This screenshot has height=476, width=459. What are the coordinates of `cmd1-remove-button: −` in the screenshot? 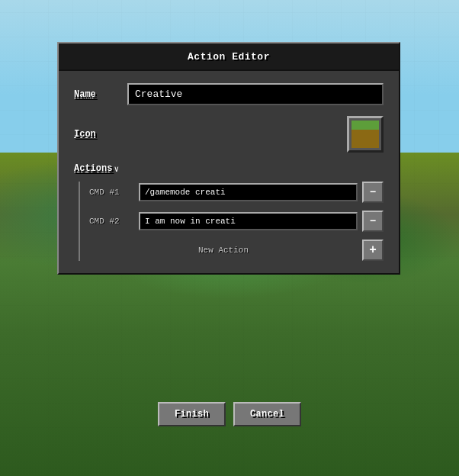 It's located at (373, 192).